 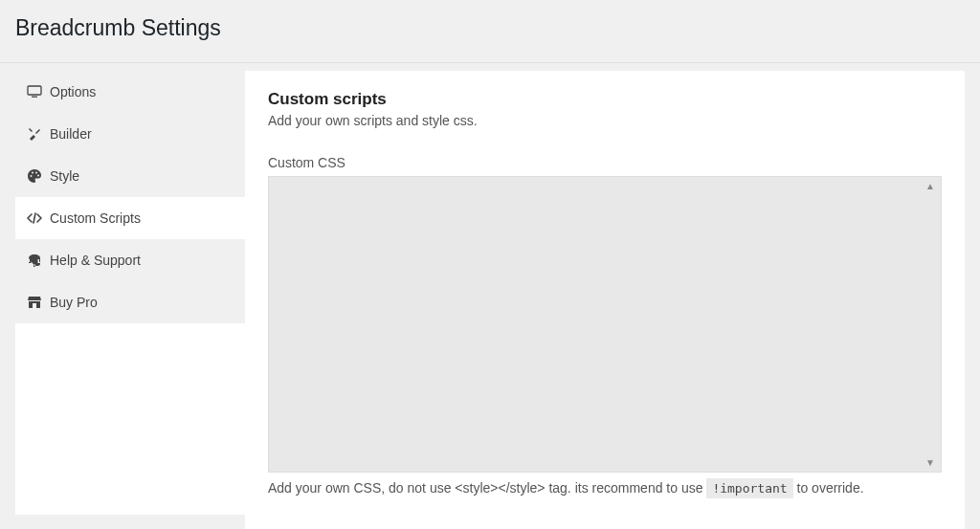 What do you see at coordinates (34, 92) in the screenshot?
I see `desktop-icon` at bounding box center [34, 92].